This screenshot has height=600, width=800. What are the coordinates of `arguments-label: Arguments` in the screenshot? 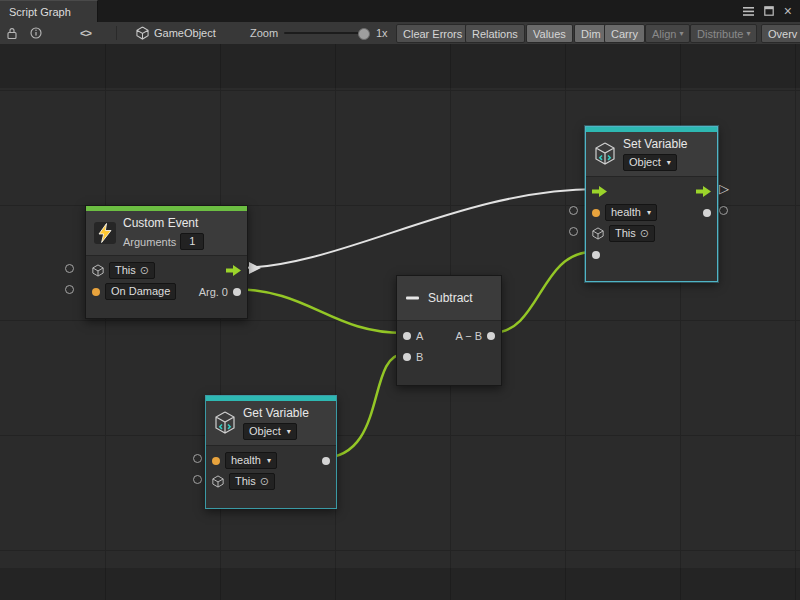 It's located at (150, 242).